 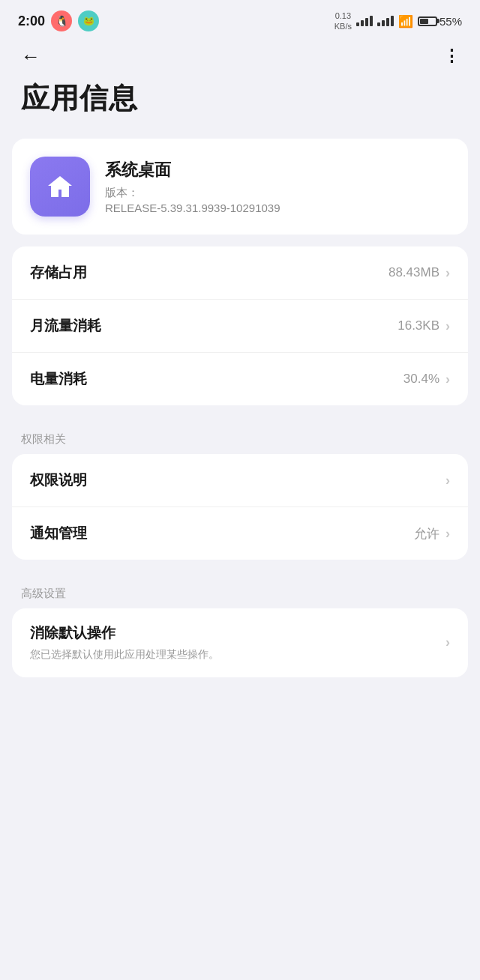 What do you see at coordinates (448, 481) in the screenshot?
I see `permissions-desc-right: ›` at bounding box center [448, 481].